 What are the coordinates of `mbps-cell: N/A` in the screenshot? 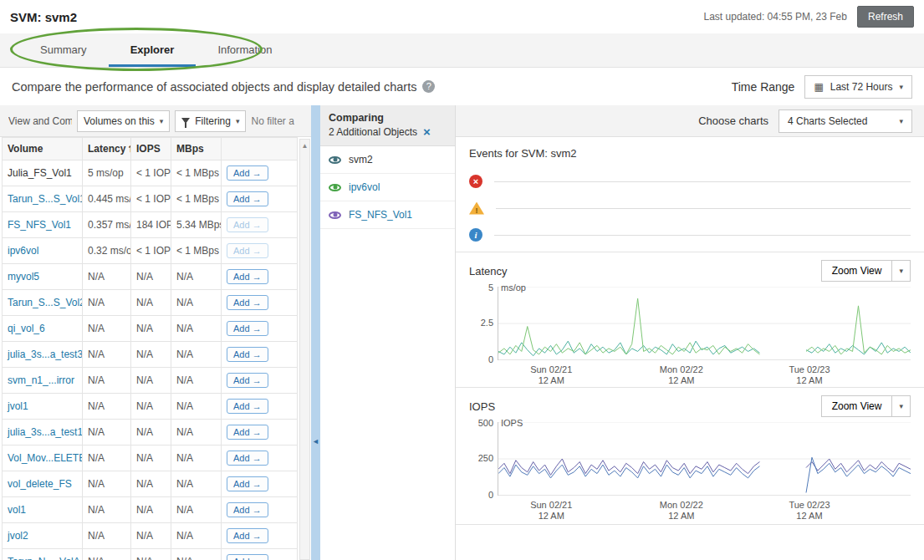 It's located at (197, 406).